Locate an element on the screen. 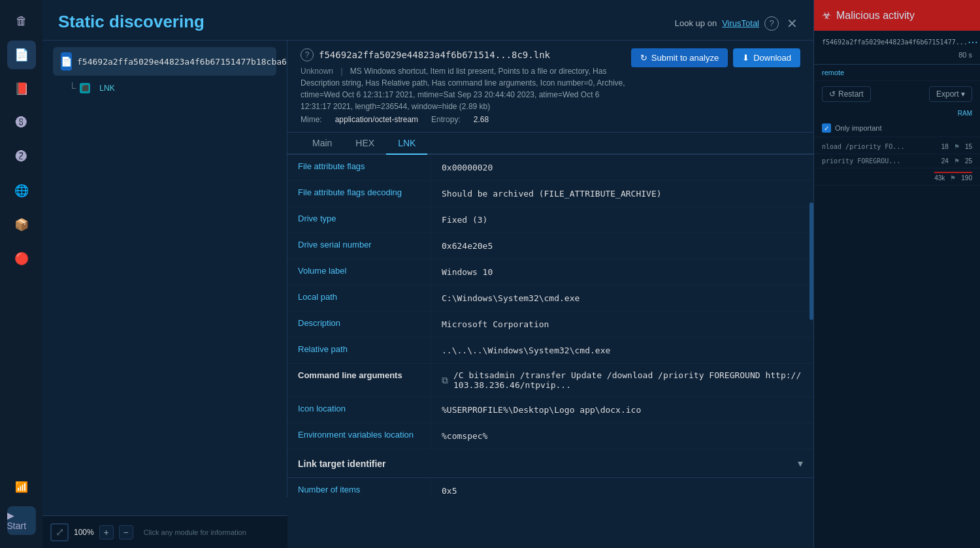 Image resolution: width=980 pixels, height=548 pixels. close-icon: ✕ is located at coordinates (792, 24).